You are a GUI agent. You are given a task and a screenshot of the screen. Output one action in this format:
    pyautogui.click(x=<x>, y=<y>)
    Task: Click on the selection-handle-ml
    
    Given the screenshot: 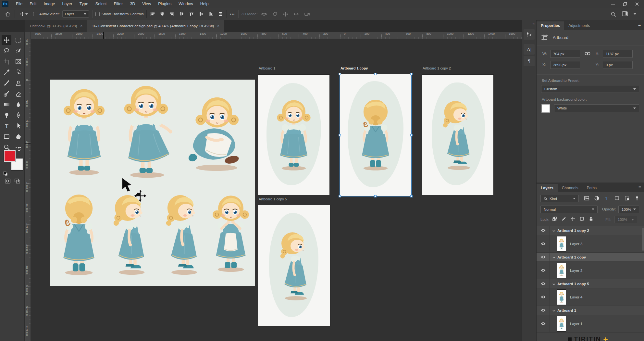 What is the action you would take?
    pyautogui.click(x=340, y=135)
    